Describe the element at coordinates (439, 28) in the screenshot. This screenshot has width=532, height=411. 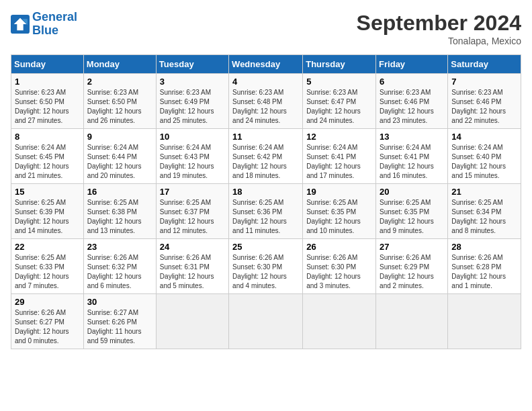
I see `title-area: September 2024 Tonalapa, Mexico` at that location.